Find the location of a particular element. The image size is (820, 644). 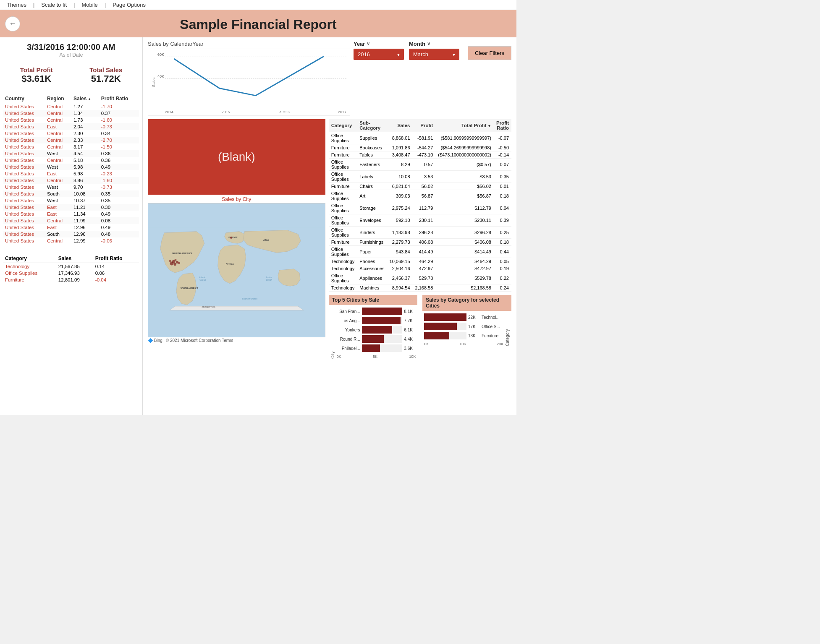

blank-text: (Blank) is located at coordinates (237, 157).